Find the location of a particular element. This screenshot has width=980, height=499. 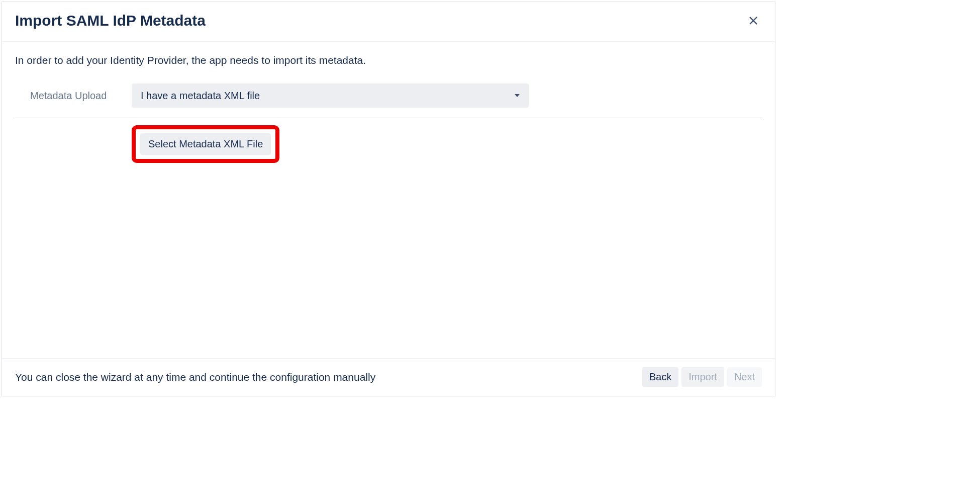

next-button: Next is located at coordinates (745, 377).